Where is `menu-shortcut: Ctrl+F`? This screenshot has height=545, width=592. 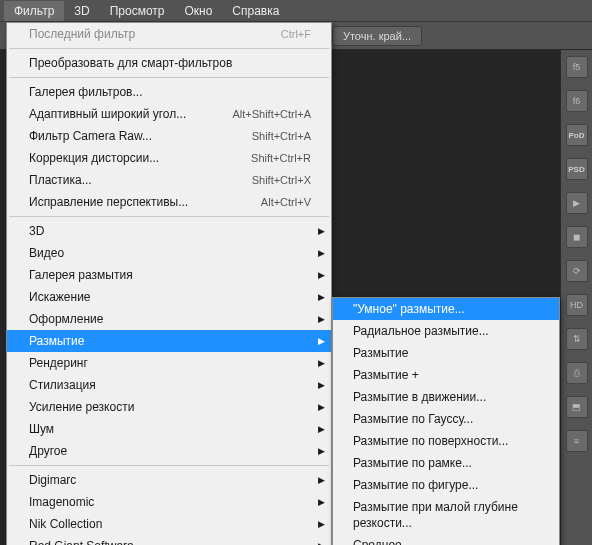 menu-shortcut: Ctrl+F is located at coordinates (296, 34).